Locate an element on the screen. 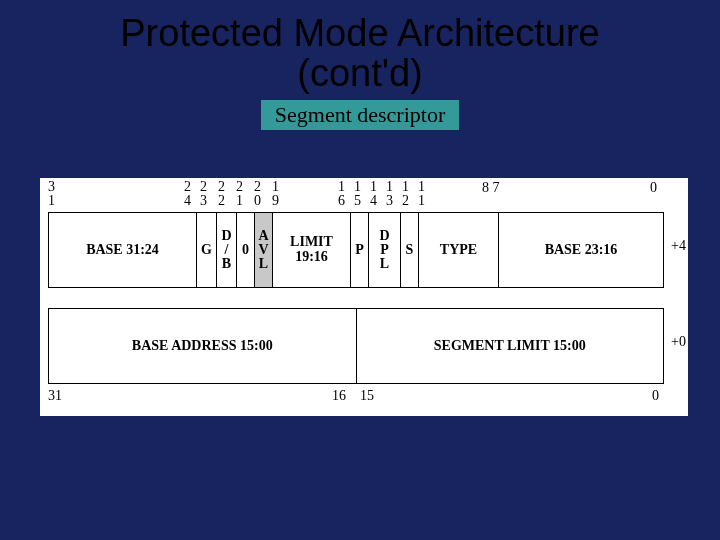 This screenshot has width=720, height=540. bit-label: 20 is located at coordinates (258, 194).